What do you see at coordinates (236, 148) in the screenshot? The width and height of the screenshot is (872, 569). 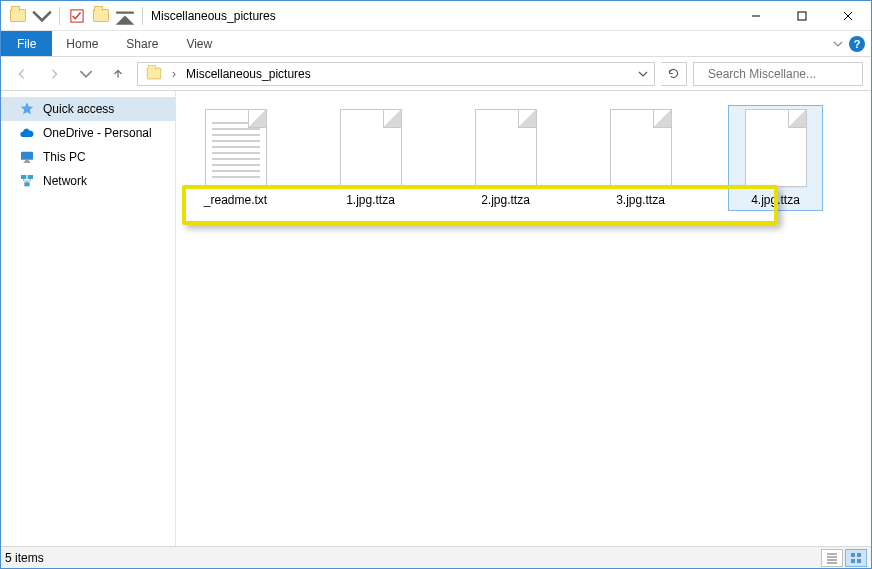 I see `text-file-icon` at bounding box center [236, 148].